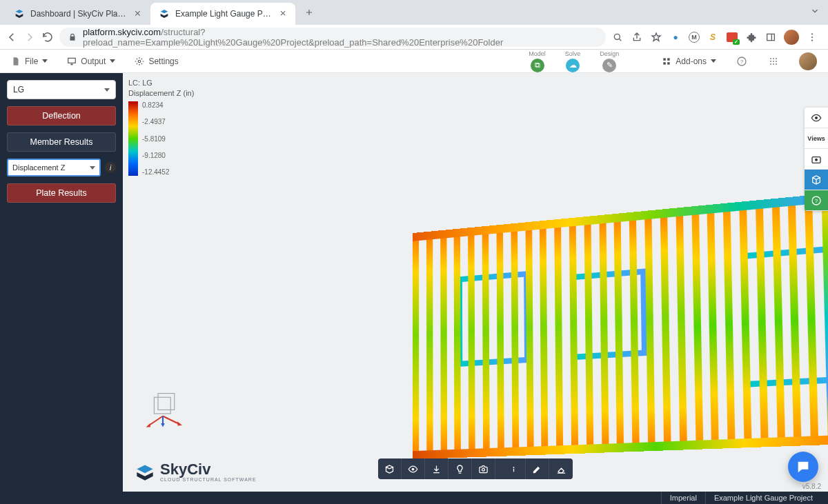  Describe the element at coordinates (72, 37) in the screenshot. I see `lock-icon` at that location.